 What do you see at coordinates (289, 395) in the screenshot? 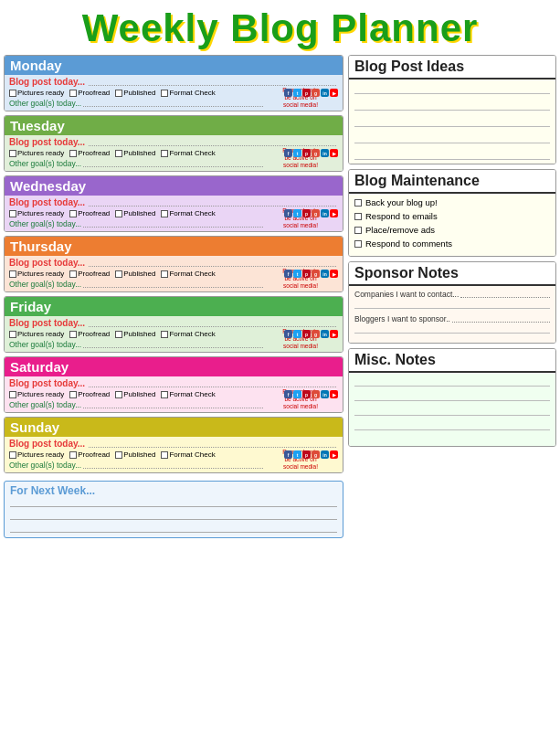
I see `saturday-facebook-icon: f` at bounding box center [289, 395].